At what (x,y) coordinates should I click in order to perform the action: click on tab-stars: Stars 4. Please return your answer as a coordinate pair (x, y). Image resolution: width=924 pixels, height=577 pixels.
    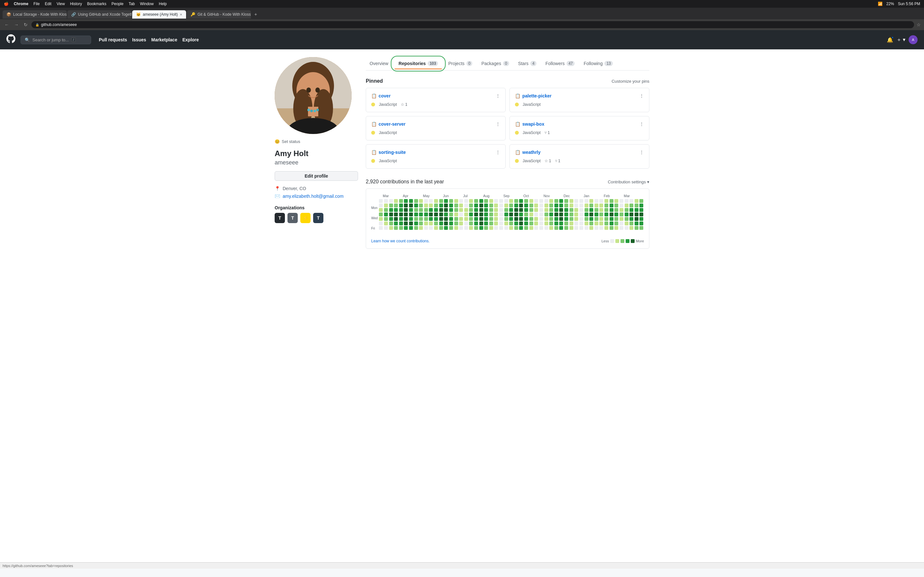
    Looking at the image, I should click on (527, 64).